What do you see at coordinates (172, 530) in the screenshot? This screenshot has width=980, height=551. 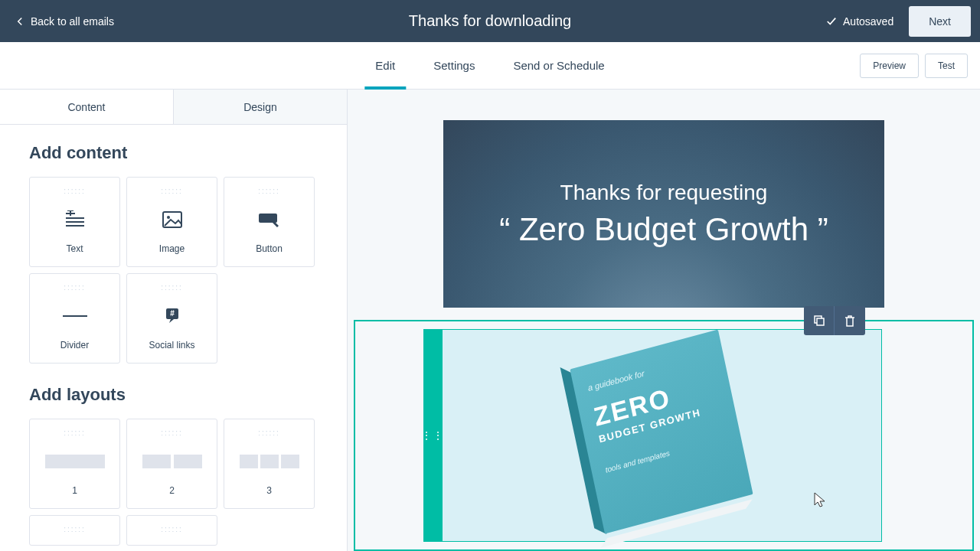 I see `layout-tile-5: ::::::` at bounding box center [172, 530].